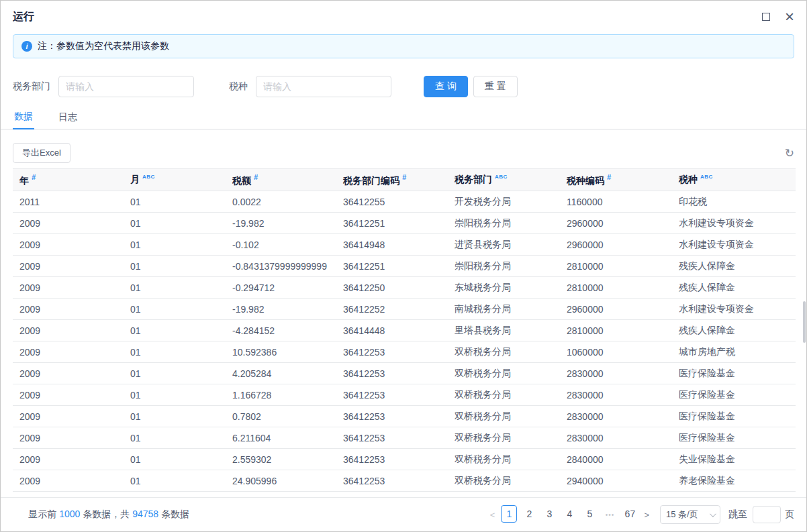  What do you see at coordinates (32, 87) in the screenshot?
I see `tax-dept-label: 税务部门` at bounding box center [32, 87].